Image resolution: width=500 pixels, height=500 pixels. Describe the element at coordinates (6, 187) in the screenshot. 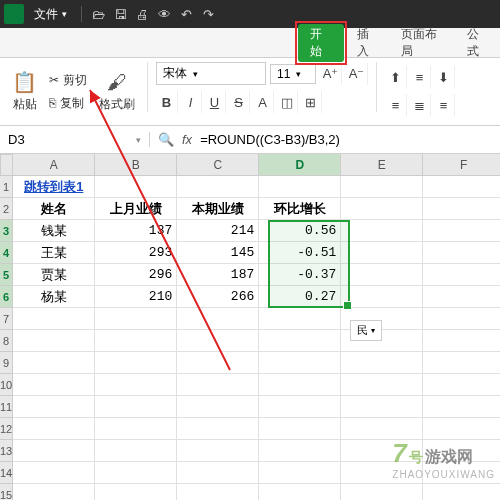

I see `row-header: 1` at that location.